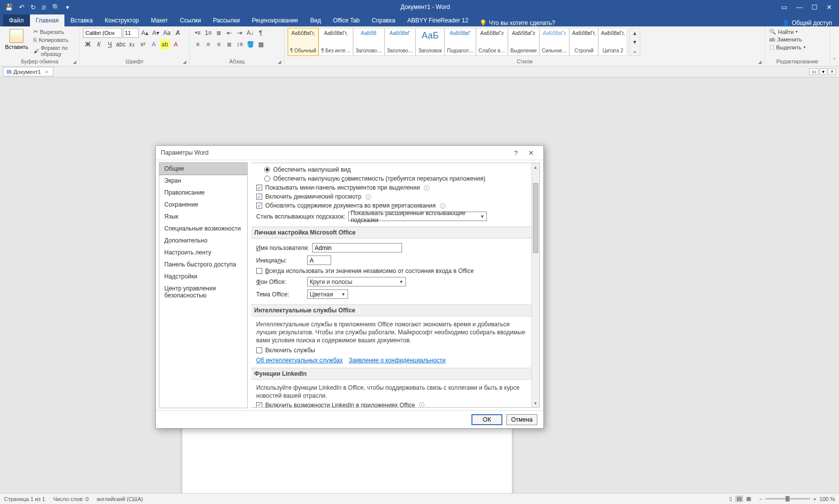 The width and height of the screenshot is (839, 504). Describe the element at coordinates (815, 499) in the screenshot. I see `zoom-in-icon: +` at that location.